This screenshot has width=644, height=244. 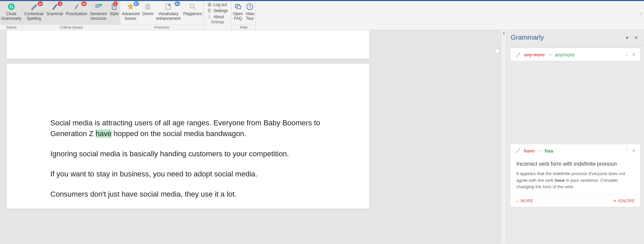 I want to click on badge: 3, so click(x=60, y=4).